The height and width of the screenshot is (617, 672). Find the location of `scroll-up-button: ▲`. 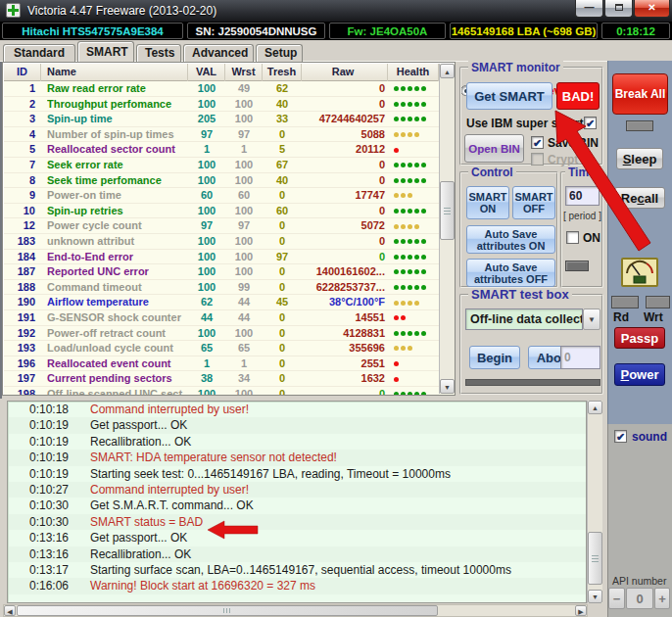

scroll-up-button: ▲ is located at coordinates (447, 71).